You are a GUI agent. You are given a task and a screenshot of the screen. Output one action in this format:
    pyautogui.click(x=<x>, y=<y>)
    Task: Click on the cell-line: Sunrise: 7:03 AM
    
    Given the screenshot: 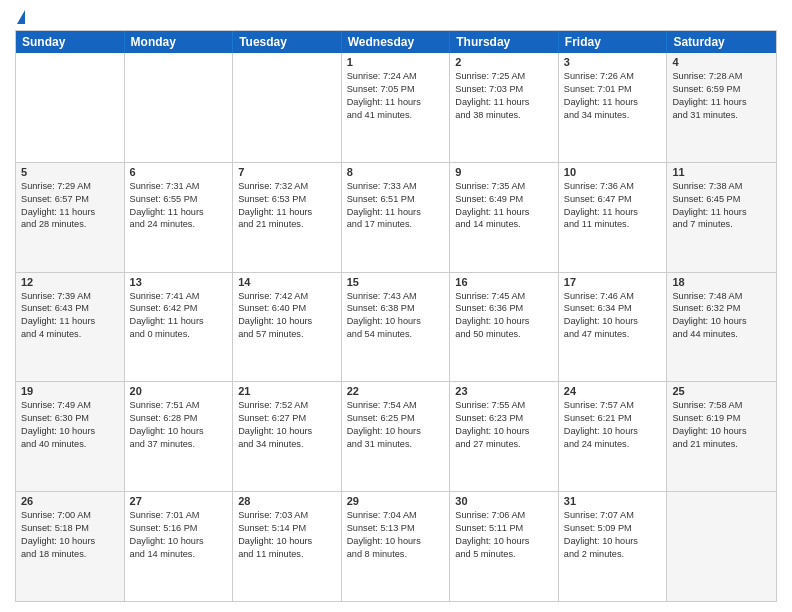 What is the action you would take?
    pyautogui.click(x=287, y=516)
    